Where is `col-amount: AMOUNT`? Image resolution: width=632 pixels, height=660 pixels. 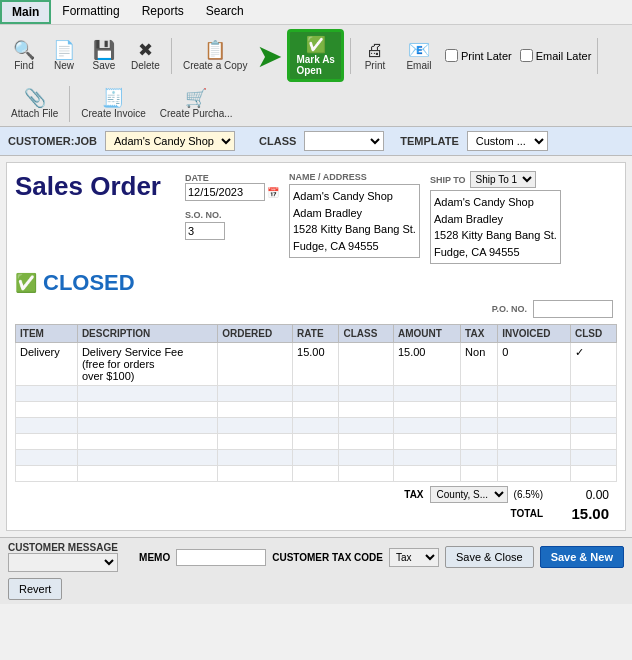 col-amount: AMOUNT is located at coordinates (426, 334).